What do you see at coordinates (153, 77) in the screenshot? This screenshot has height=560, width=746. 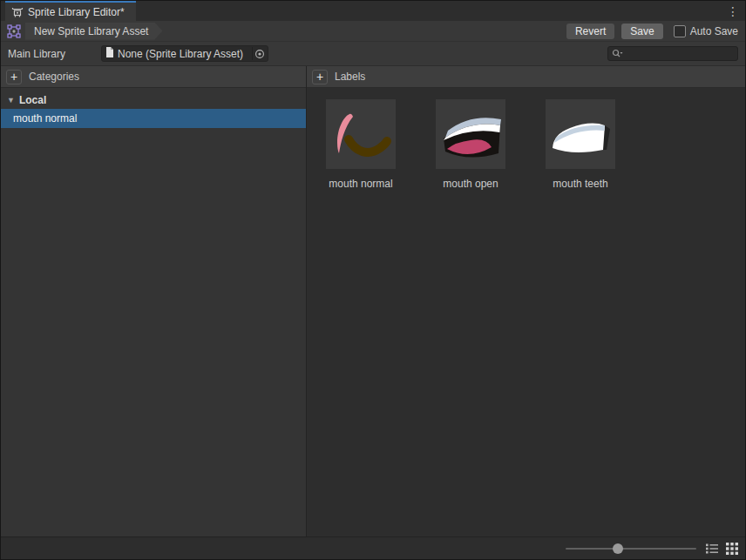 I see `categories-header: + Categories` at bounding box center [153, 77].